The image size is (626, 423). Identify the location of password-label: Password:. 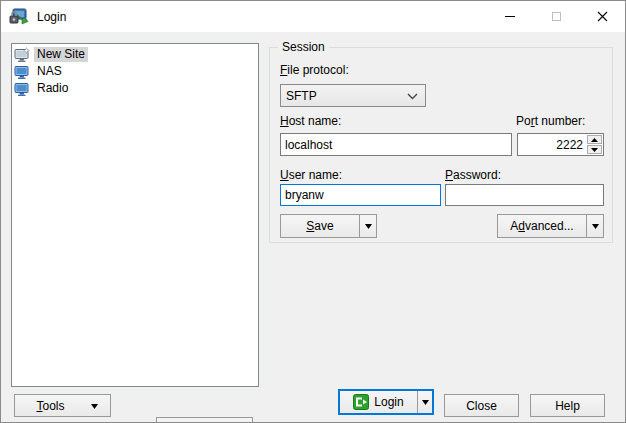
(473, 175).